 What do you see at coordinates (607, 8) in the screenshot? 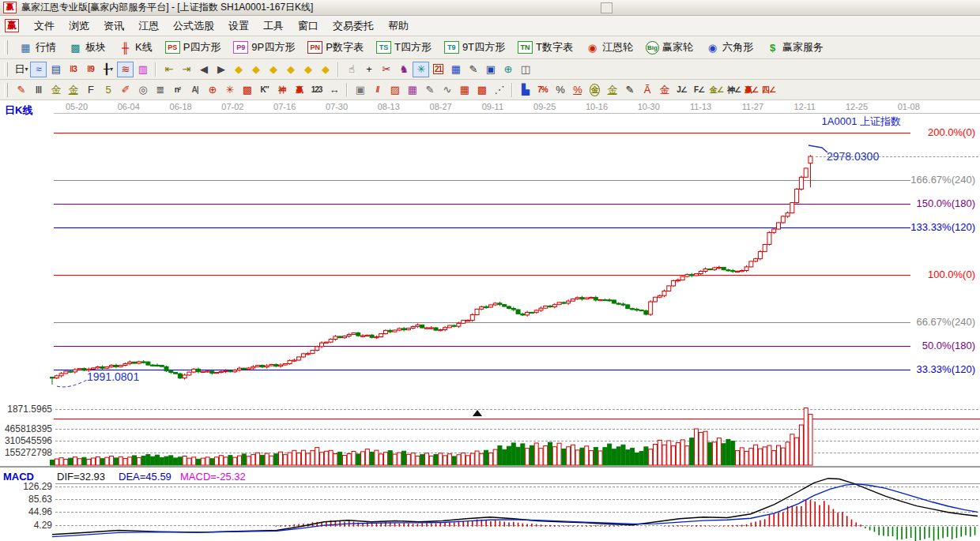
I see `window-control-button` at bounding box center [607, 8].